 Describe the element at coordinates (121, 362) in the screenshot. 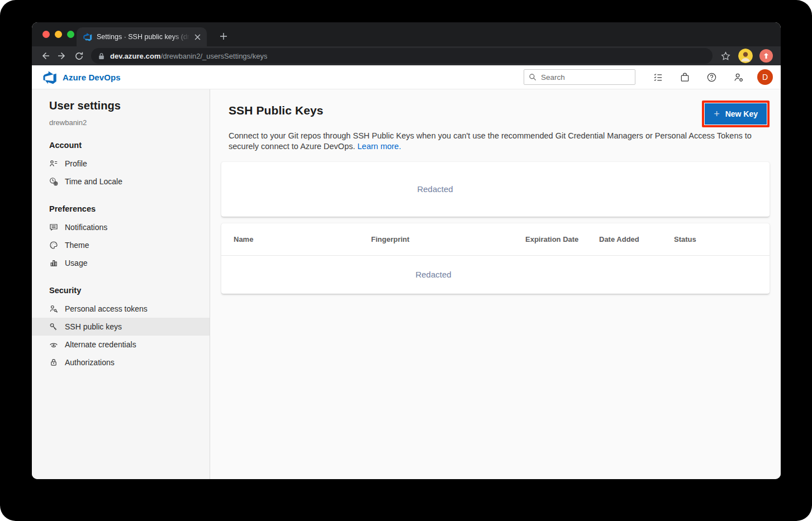

I see `sidebar-item-authorizations: Authorizations` at that location.